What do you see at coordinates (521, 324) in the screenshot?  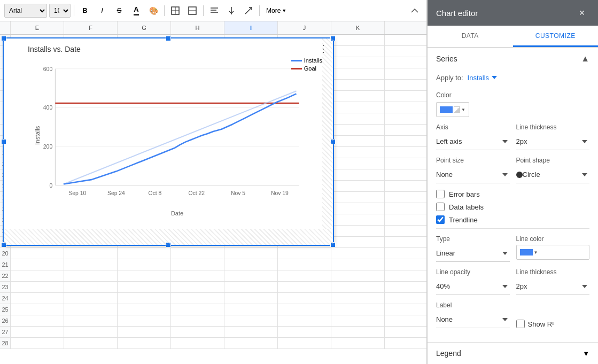 I see `show-r2-checkbox` at bounding box center [521, 324].